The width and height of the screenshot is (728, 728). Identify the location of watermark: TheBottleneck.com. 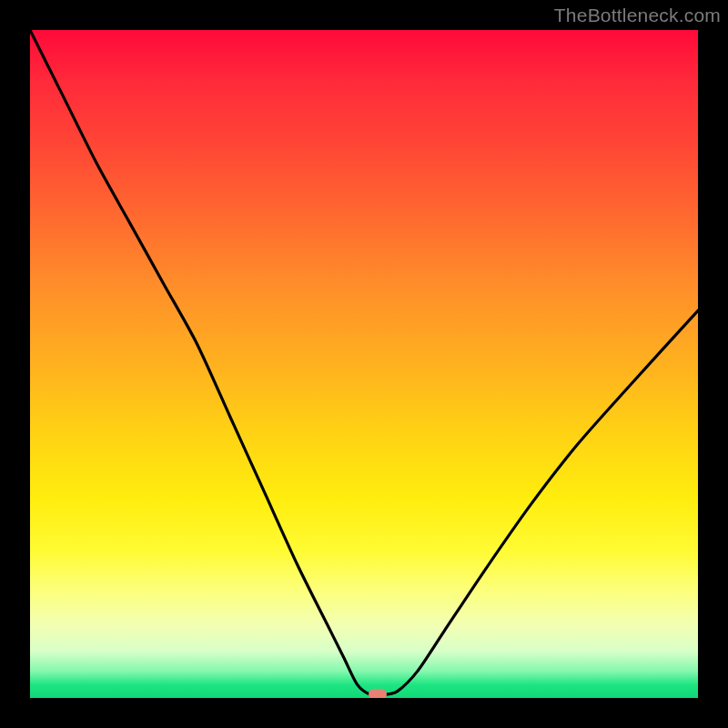
(637, 15).